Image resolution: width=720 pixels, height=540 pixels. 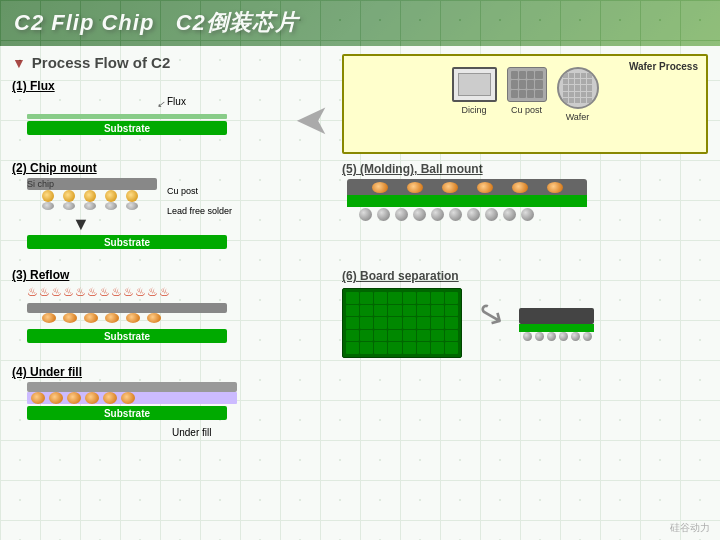 What do you see at coordinates (172, 275) in the screenshot?
I see `step3-label: (3) Reflow` at bounding box center [172, 275].